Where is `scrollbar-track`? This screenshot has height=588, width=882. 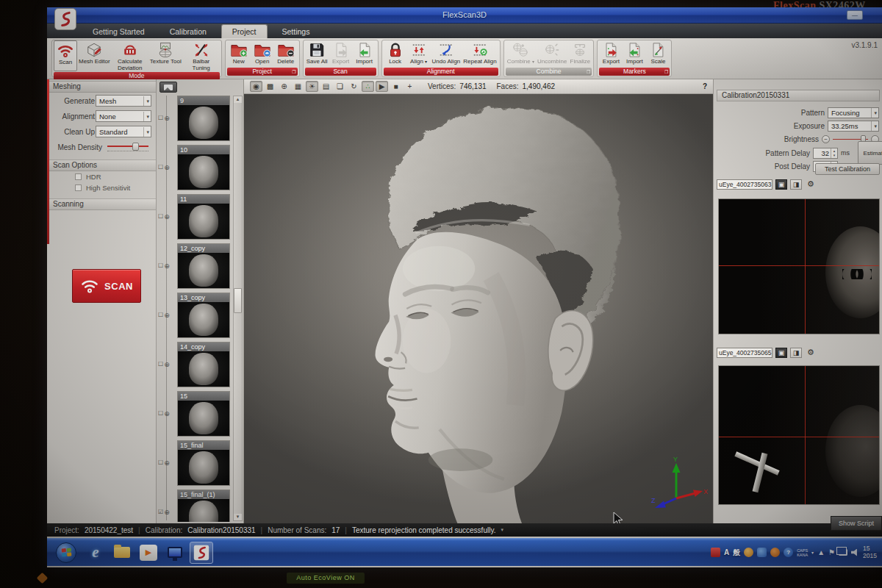 scrollbar-track is located at coordinates (238, 309).